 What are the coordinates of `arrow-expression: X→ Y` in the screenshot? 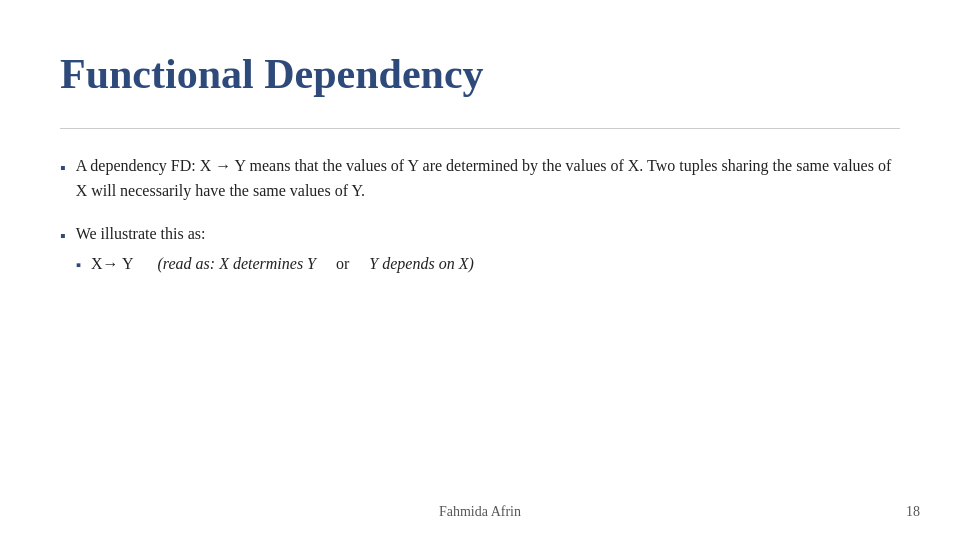 It's located at (112, 264).